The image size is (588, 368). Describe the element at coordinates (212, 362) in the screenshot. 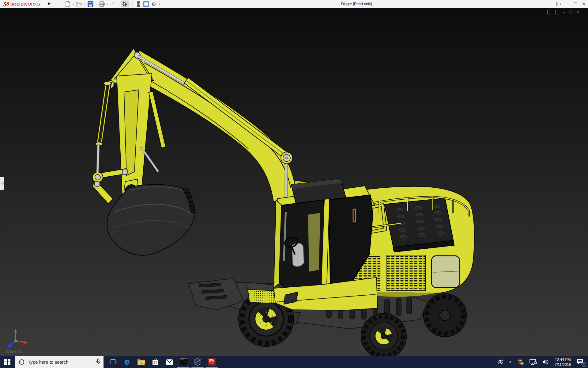

I see `taskbar-app-solidworks: SW 2017` at that location.